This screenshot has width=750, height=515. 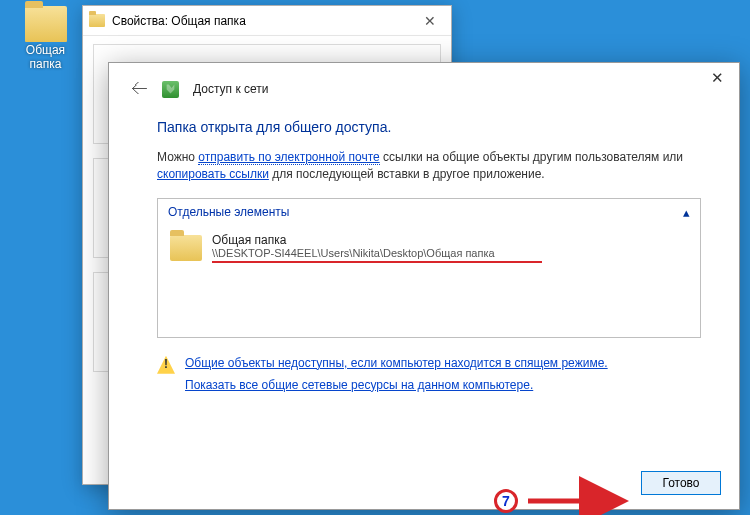 I want to click on dialog-header: 🡠 Доступ к сети, so click(x=424, y=84).